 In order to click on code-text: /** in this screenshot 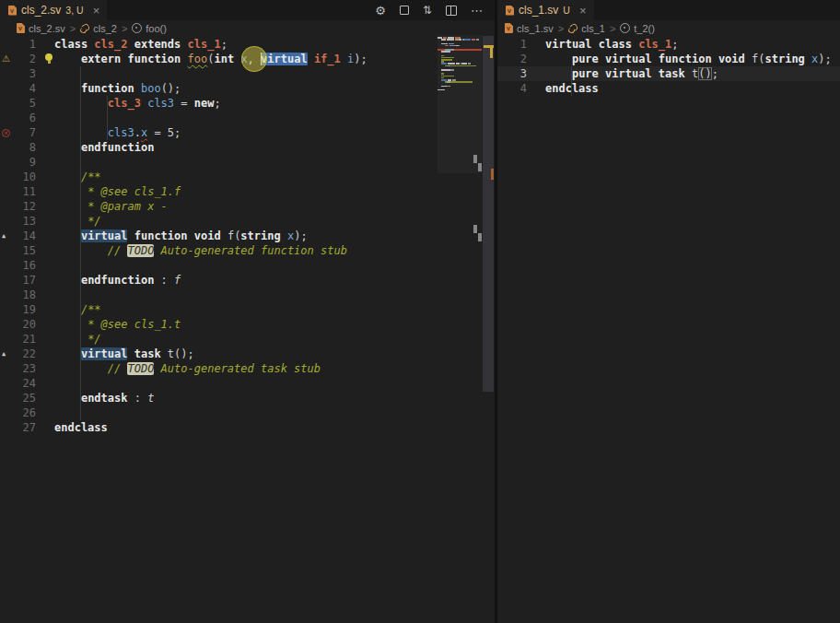, I will do `click(265, 310)`.